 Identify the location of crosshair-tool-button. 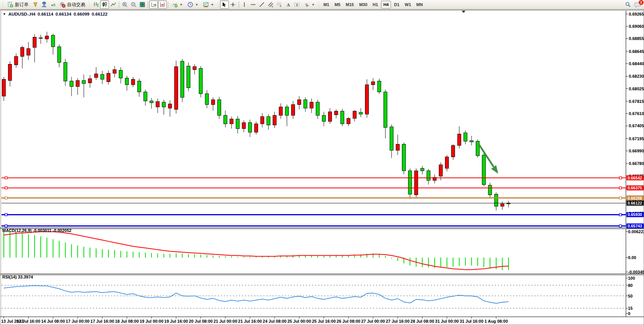
(233, 5).